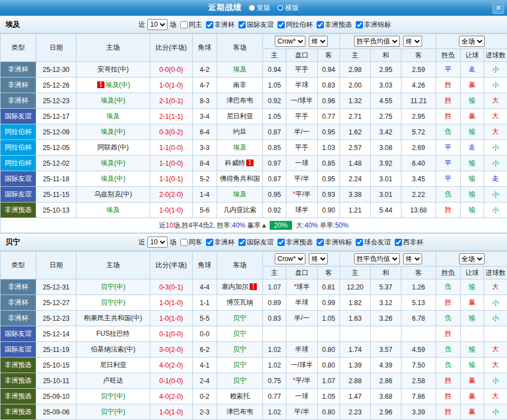 The image size is (507, 420). What do you see at coordinates (113, 265) in the screenshot?
I see `column-header: 主场` at bounding box center [113, 265].